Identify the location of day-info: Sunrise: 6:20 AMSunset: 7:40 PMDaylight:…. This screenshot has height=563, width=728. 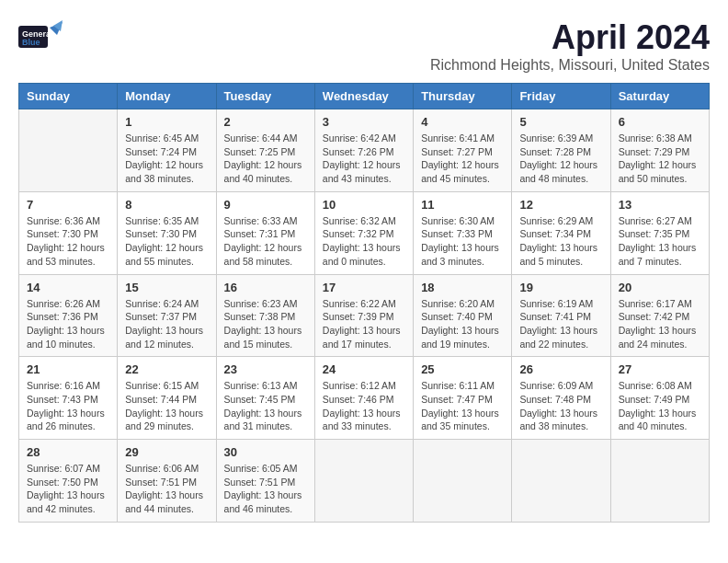
(462, 324).